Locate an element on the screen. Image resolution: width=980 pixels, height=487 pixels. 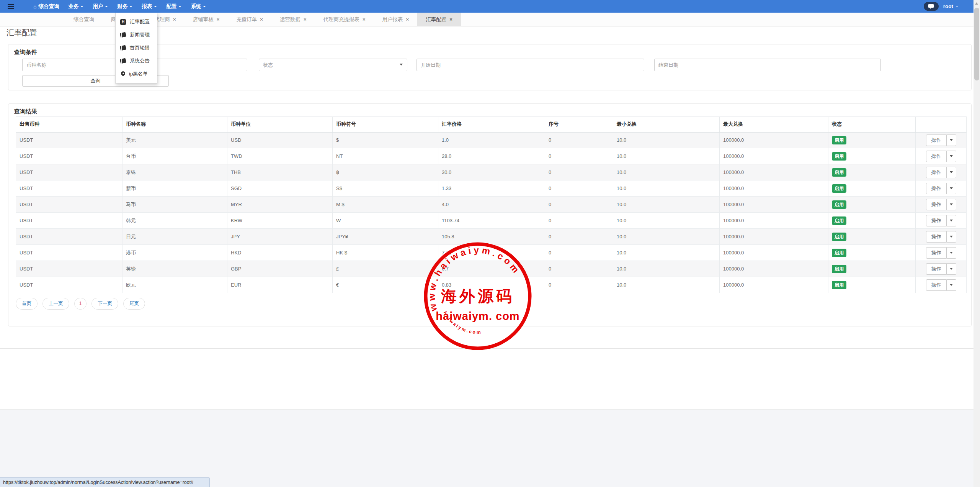
table-row-5: USDT韩元KRW₩1103.74010.0100000.0启用操作 is located at coordinates (492, 221).